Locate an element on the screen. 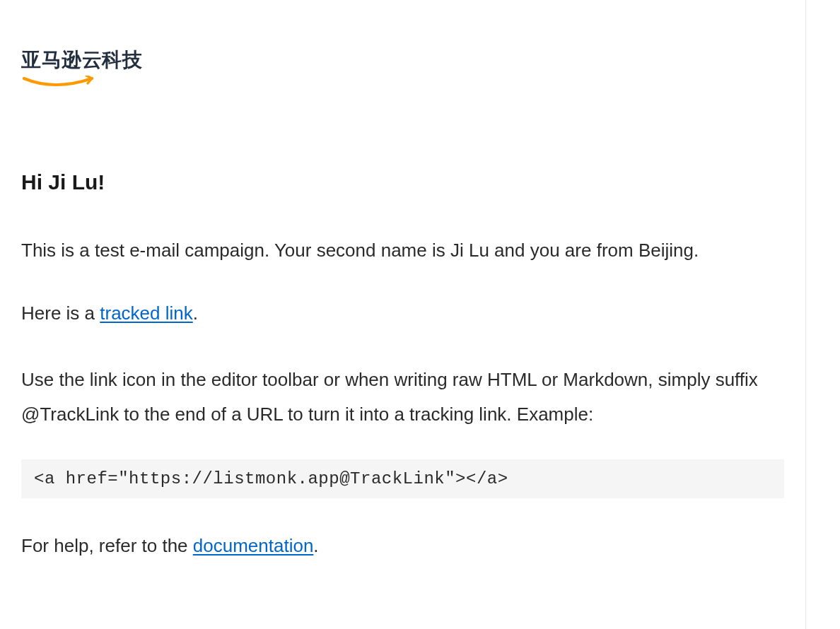 This screenshot has height=629, width=840. tracked-link: tracked link is located at coordinates (146, 313).